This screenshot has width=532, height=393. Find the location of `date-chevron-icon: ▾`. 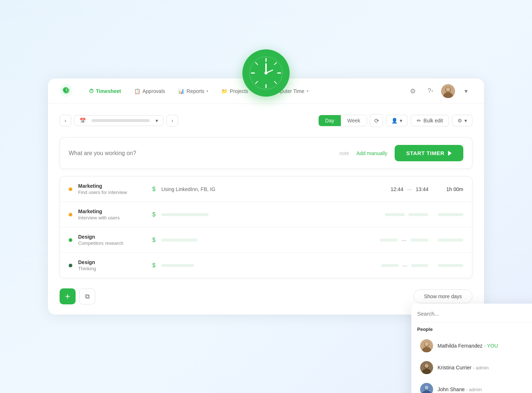

date-chevron-icon: ▾ is located at coordinates (157, 121).